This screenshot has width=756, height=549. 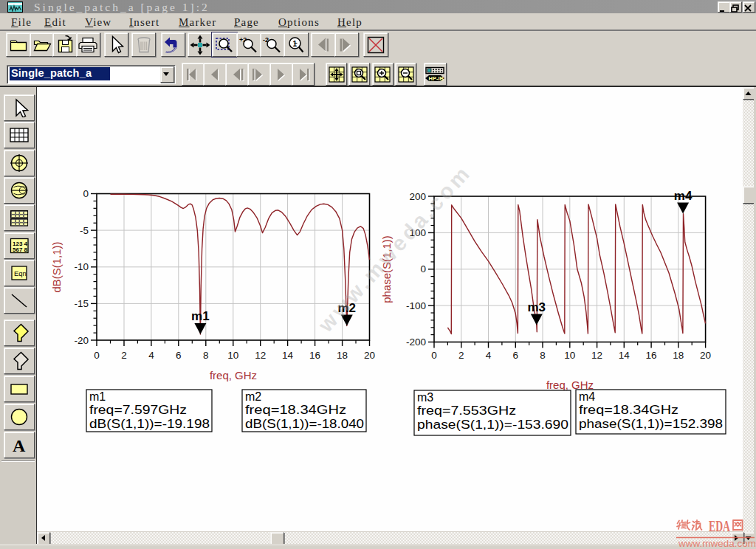 What do you see at coordinates (84, 230) in the screenshot?
I see `svg-text: -5` at bounding box center [84, 230].